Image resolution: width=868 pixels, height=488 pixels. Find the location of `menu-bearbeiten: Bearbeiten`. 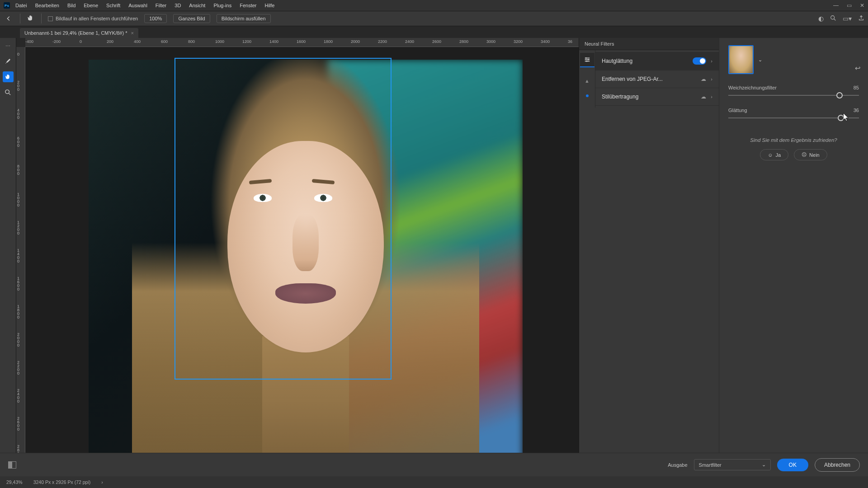

menu-bearbeiten: Bearbeiten is located at coordinates (47, 5).